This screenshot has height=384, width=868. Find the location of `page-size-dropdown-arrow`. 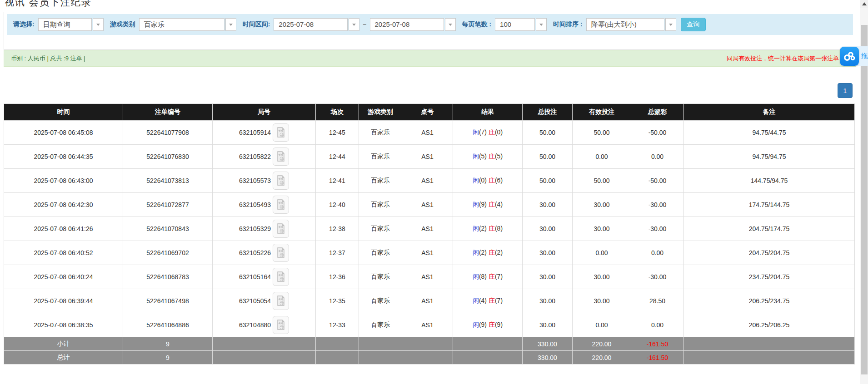

page-size-dropdown-arrow is located at coordinates (541, 25).